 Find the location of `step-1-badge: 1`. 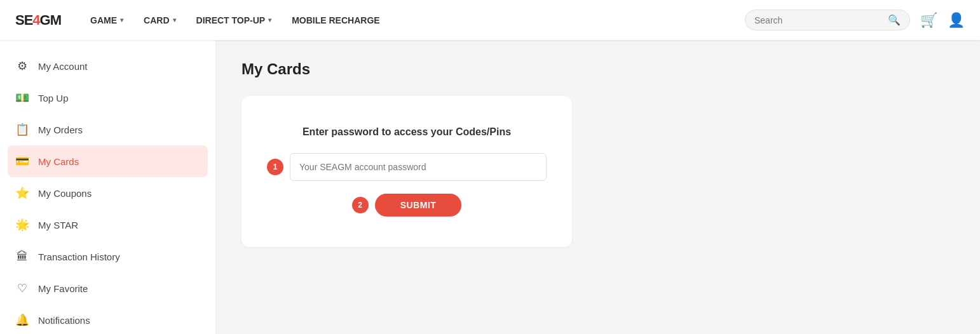

step-1-badge: 1 is located at coordinates (275, 167).